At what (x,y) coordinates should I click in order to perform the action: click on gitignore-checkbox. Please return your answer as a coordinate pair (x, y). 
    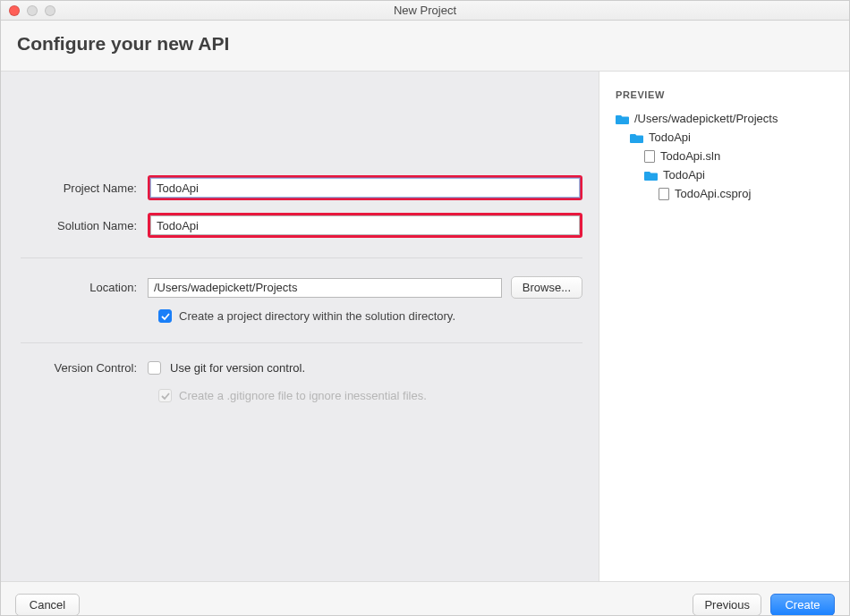
    Looking at the image, I should click on (165, 395).